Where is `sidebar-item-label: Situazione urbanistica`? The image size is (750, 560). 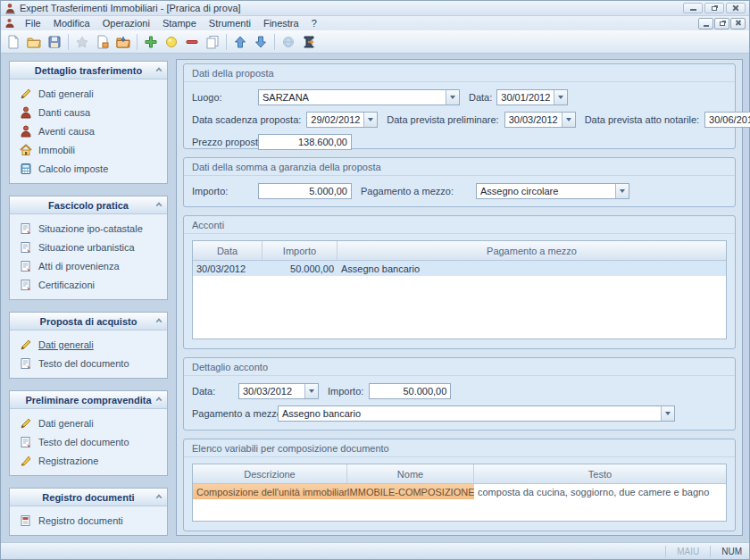
sidebar-item-label: Situazione urbanistica is located at coordinates (87, 247).